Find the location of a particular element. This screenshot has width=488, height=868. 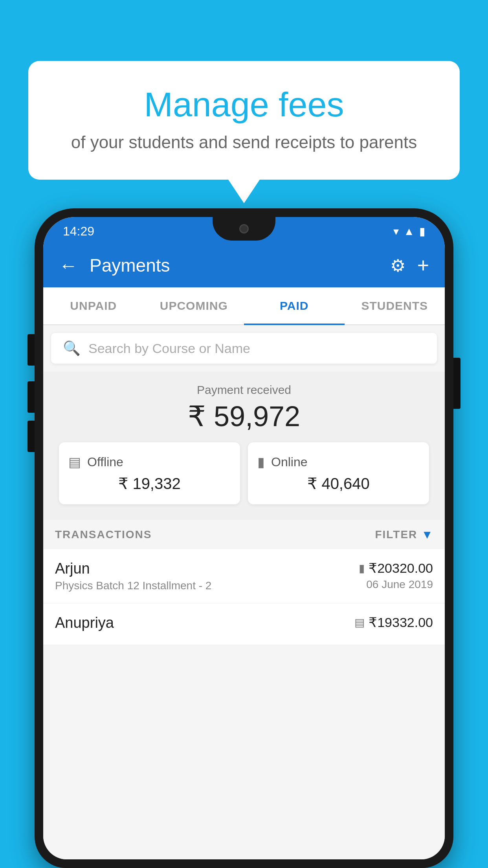

transaction-right: ▮ ₹20320.00 06 June 2019 is located at coordinates (396, 576).